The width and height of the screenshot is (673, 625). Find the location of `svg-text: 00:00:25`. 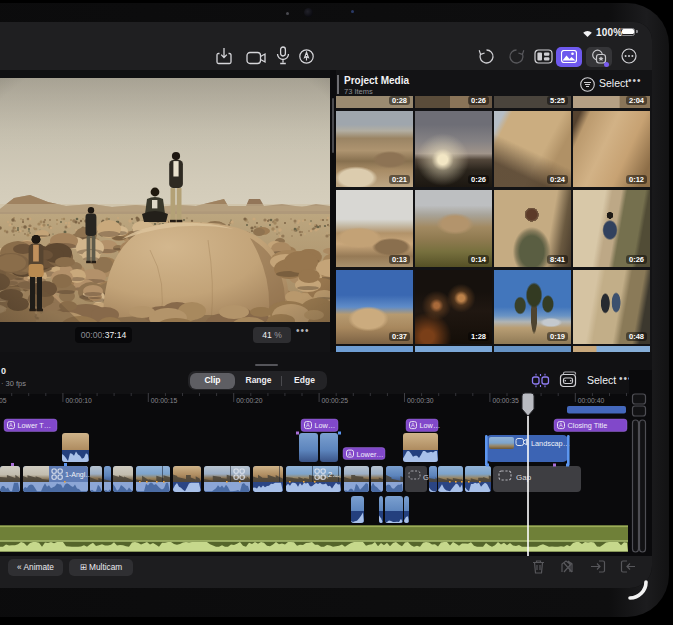

svg-text: 00:00:25 is located at coordinates (336, 400).